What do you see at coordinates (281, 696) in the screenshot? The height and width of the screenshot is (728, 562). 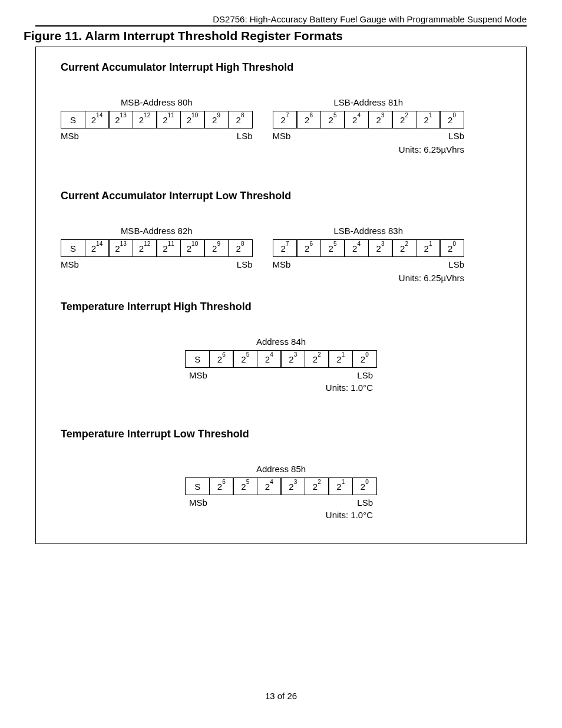 I see `page-number: 13 of 26` at bounding box center [281, 696].